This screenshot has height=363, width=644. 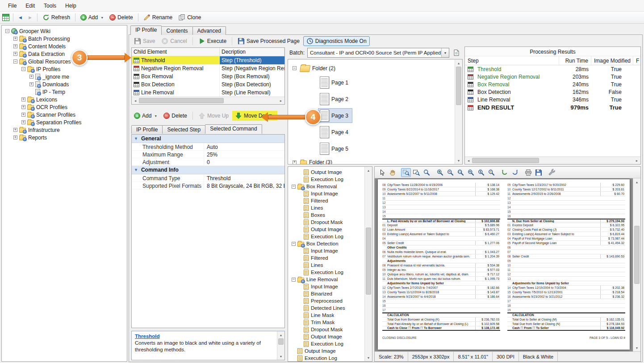 I want to click on property-row: Supported Pixel Formats 8 Bit Grayscale,…, so click(x=208, y=186).